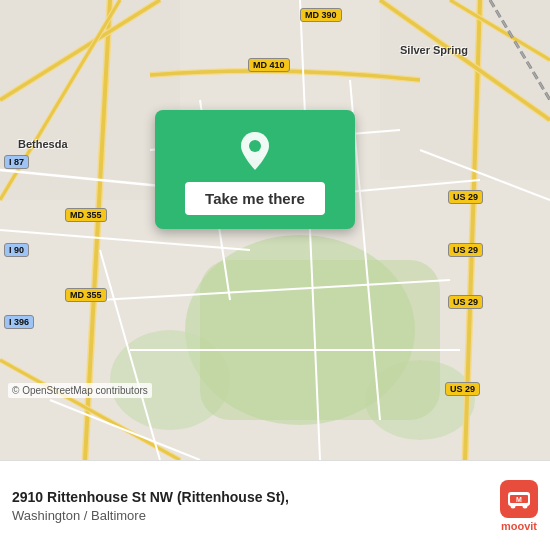 This screenshot has width=550, height=550. What do you see at coordinates (255, 150) in the screenshot?
I see `location-pin-icon` at bounding box center [255, 150].